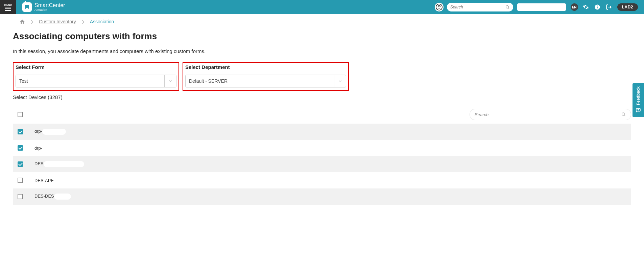  I want to click on device-name: DES-APF, so click(44, 180).